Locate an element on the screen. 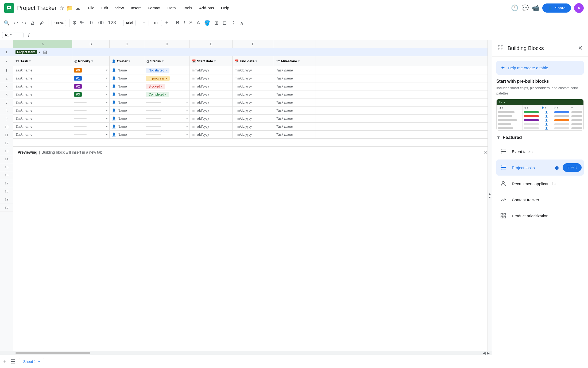  cell-ref-dropdown: ▾ is located at coordinates (11, 35).